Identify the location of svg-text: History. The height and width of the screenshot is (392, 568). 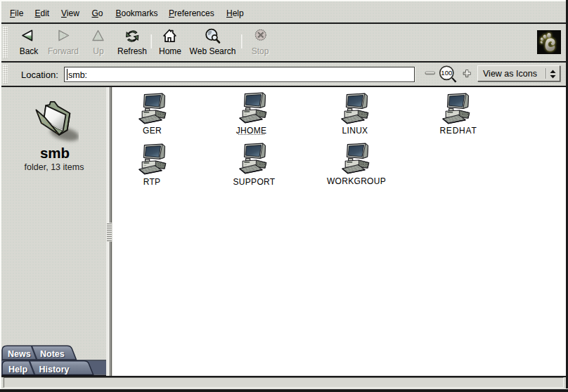
(55, 370).